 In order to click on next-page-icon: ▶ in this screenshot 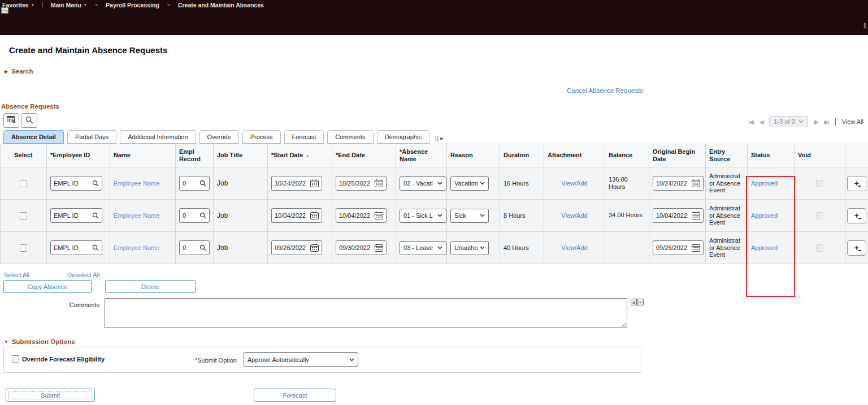, I will do `click(816, 122)`.